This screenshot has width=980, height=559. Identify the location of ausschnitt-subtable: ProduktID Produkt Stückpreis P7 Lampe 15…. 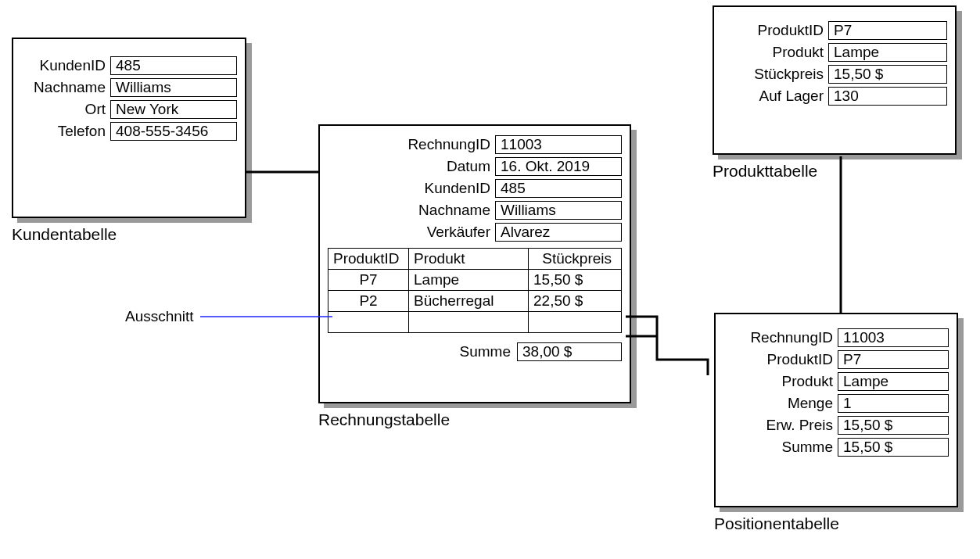
(475, 291).